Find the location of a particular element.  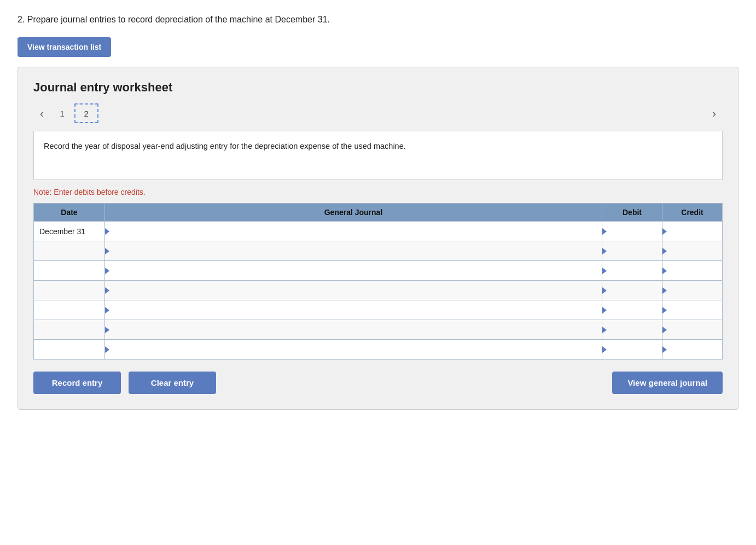

col-header-debit: Debit is located at coordinates (632, 212).